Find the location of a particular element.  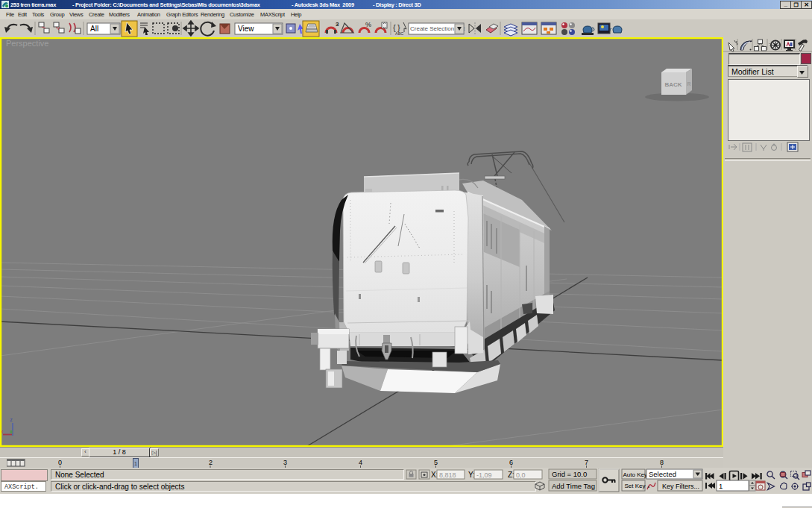

svg-text: Set Key is located at coordinates (635, 486).